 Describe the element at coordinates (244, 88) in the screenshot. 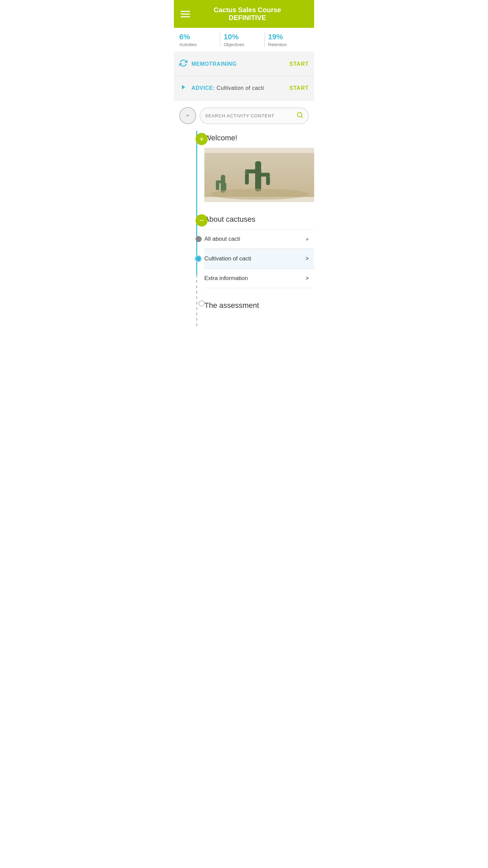

I see `advice-row: ADVICE: Cultivation of cacti START` at that location.